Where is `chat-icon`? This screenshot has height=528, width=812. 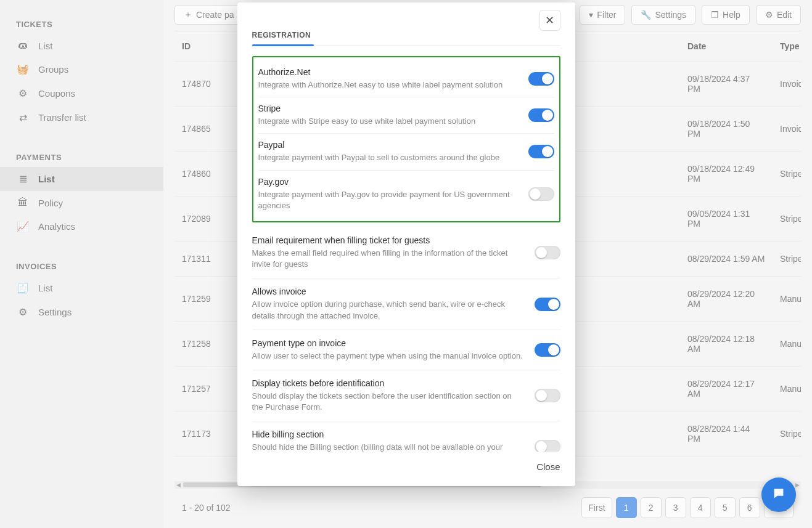
chat-icon is located at coordinates (779, 495).